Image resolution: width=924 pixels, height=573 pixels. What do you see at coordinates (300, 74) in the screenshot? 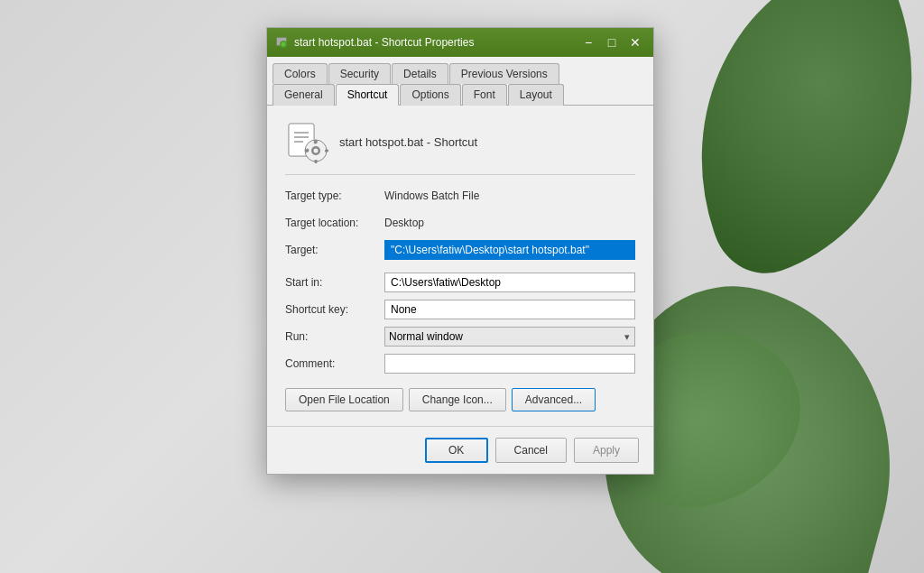
I see `tab-colors: Colors` at bounding box center [300, 74].